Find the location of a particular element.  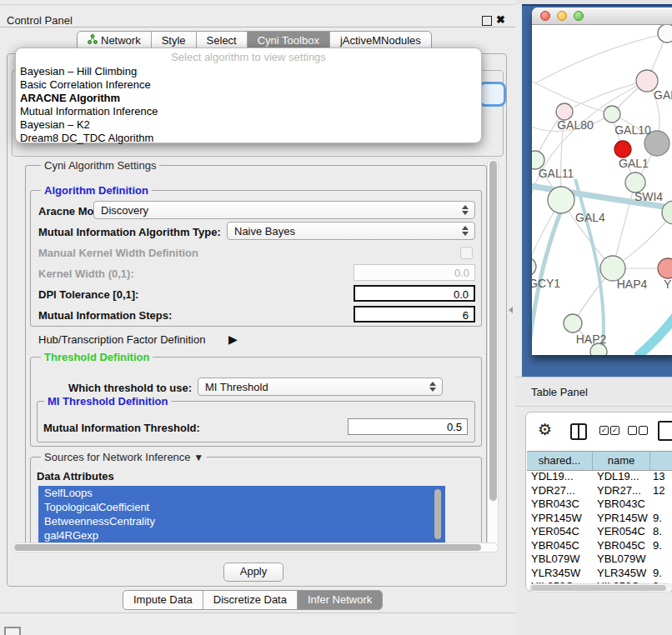

tab-discretize-data: Discretize Data is located at coordinates (250, 600).